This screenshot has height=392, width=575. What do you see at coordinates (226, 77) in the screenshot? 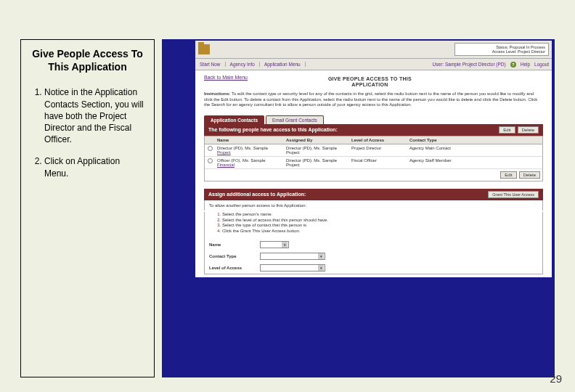
I see `back-link: Back to Main Menu` at bounding box center [226, 77].